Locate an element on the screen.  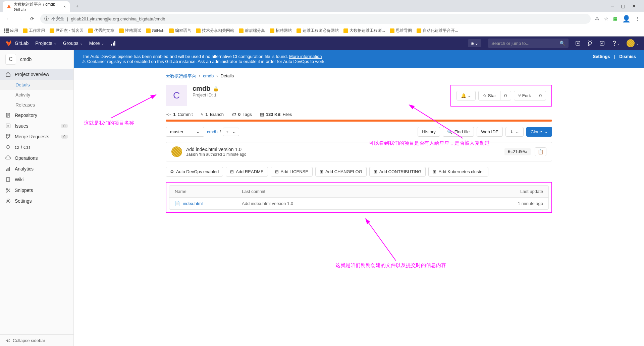
bookmark-item: 性格测试 is located at coordinates (130, 31).